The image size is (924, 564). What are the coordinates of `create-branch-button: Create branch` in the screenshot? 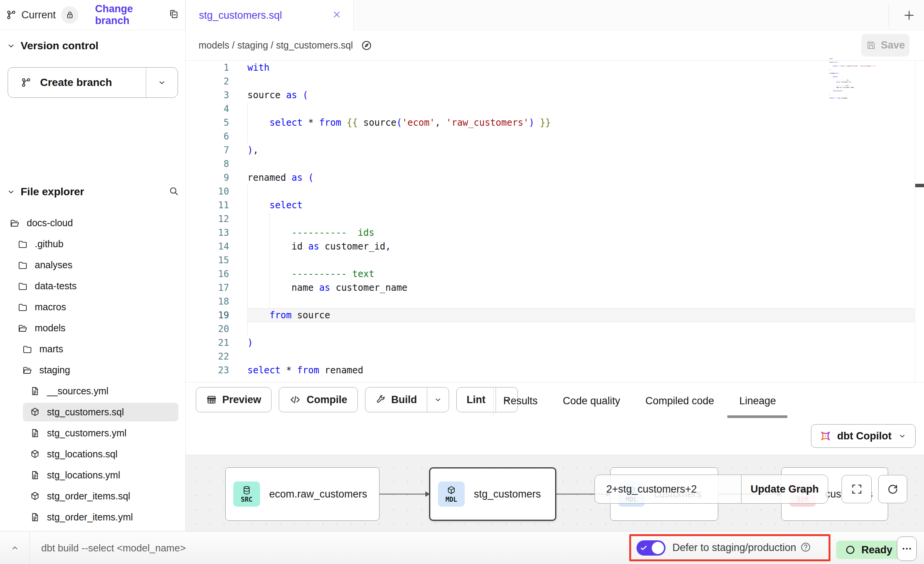 It's located at (93, 83).